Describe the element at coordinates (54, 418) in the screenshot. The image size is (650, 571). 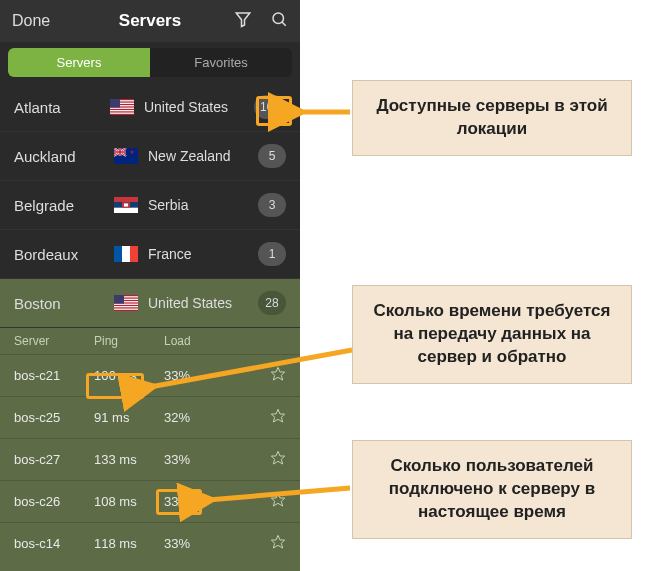
I see `server-name: bos-c25` at that location.